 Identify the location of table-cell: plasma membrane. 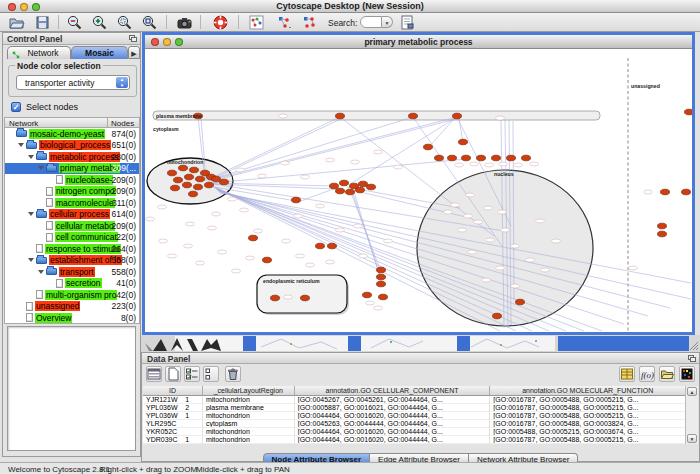
(249, 408).